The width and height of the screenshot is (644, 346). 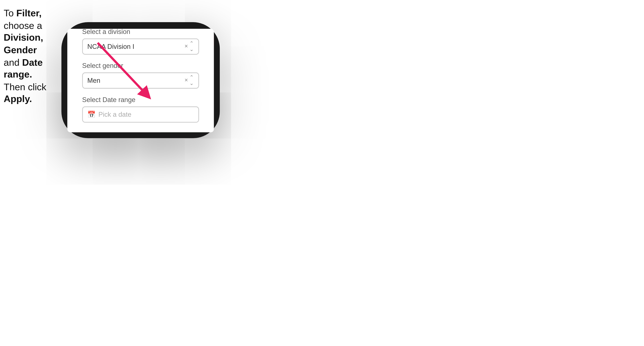 I want to click on filter-dialog: Filter × Select a division NCAA Division…, so click(x=140, y=80).